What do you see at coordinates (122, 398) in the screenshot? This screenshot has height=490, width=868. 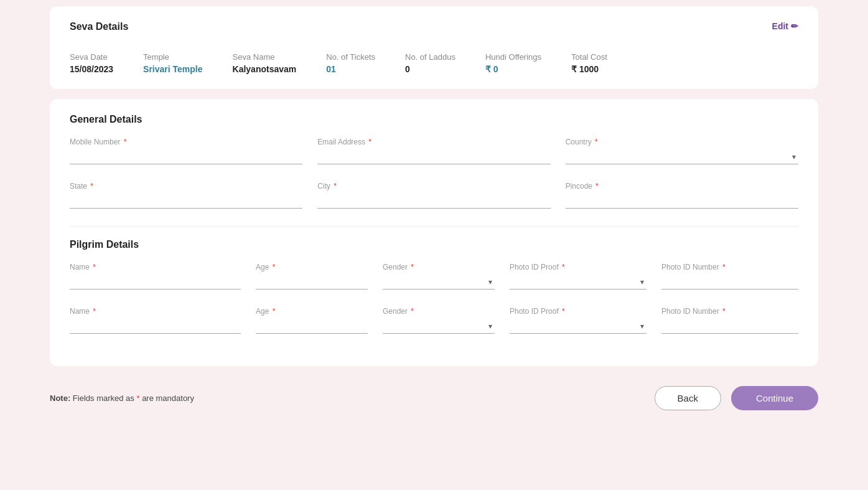 I see `note-text: Note: Fields marked as * are mandatory` at bounding box center [122, 398].